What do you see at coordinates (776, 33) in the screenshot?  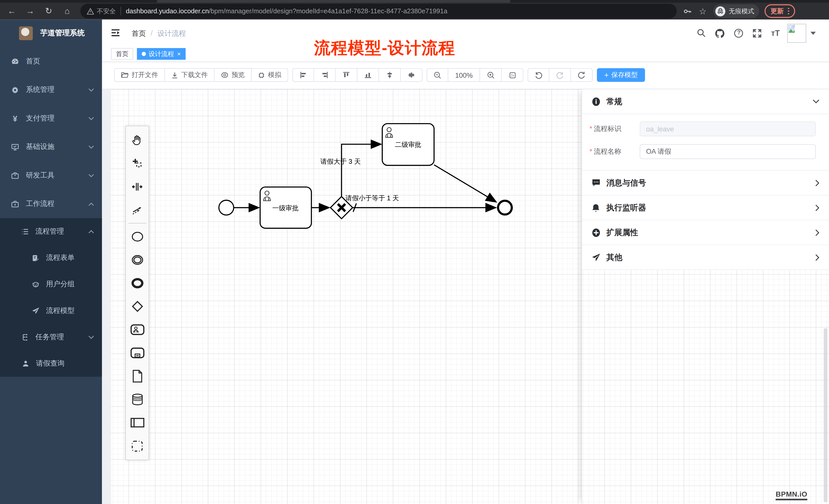 I see `font-size-icon: тT` at bounding box center [776, 33].